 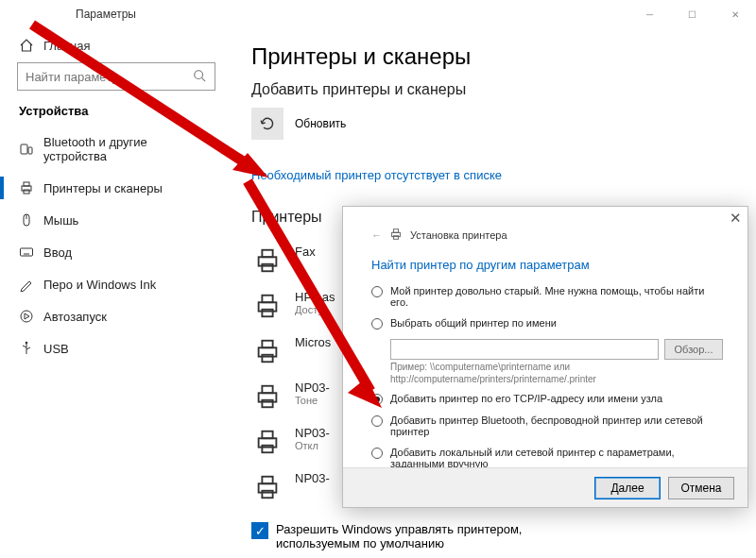 I want to click on option-local-manual: Добавить локальный или сетевой принтер с…, so click(x=547, y=458).